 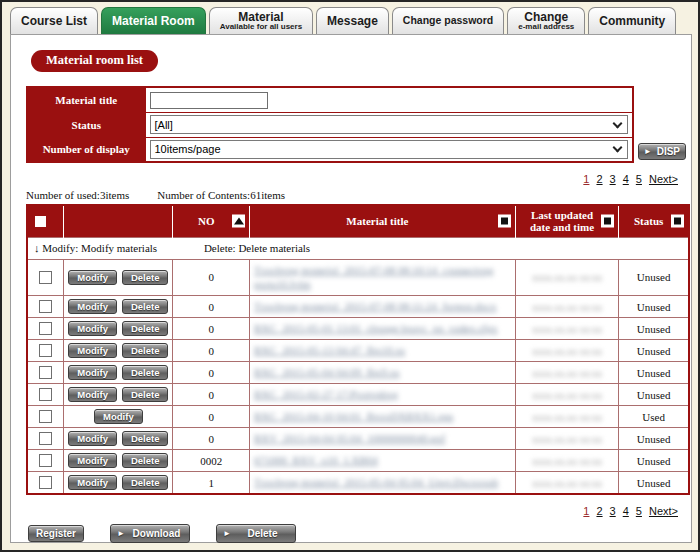 I want to click on disp-button: ►DISP, so click(x=662, y=152).